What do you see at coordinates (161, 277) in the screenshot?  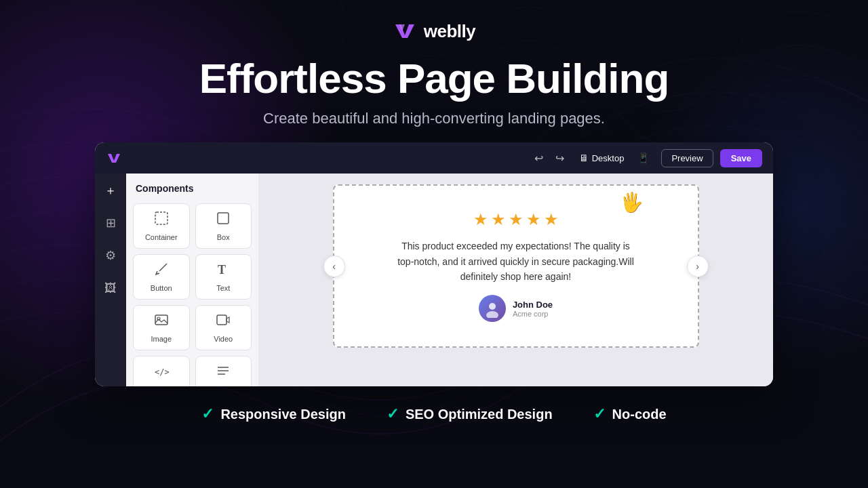 I see `component-button: Button` at bounding box center [161, 277].